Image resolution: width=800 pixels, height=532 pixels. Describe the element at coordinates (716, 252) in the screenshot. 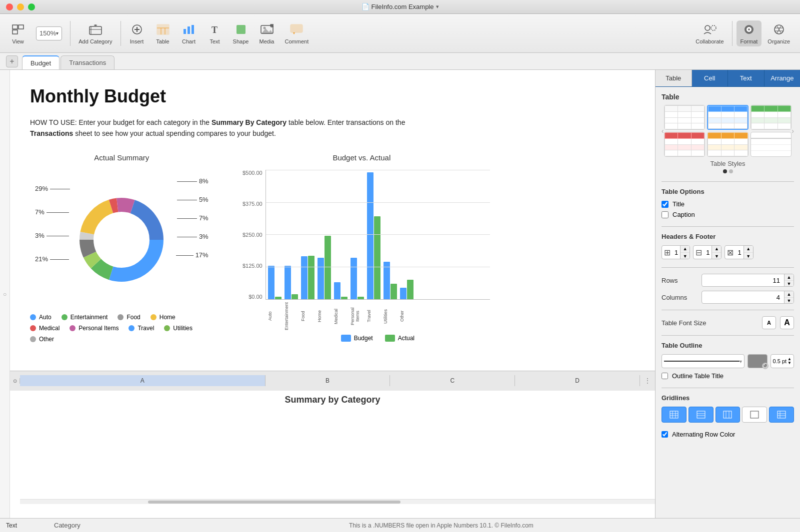

I see `header-cols-arrows: ▲ ▼` at that location.